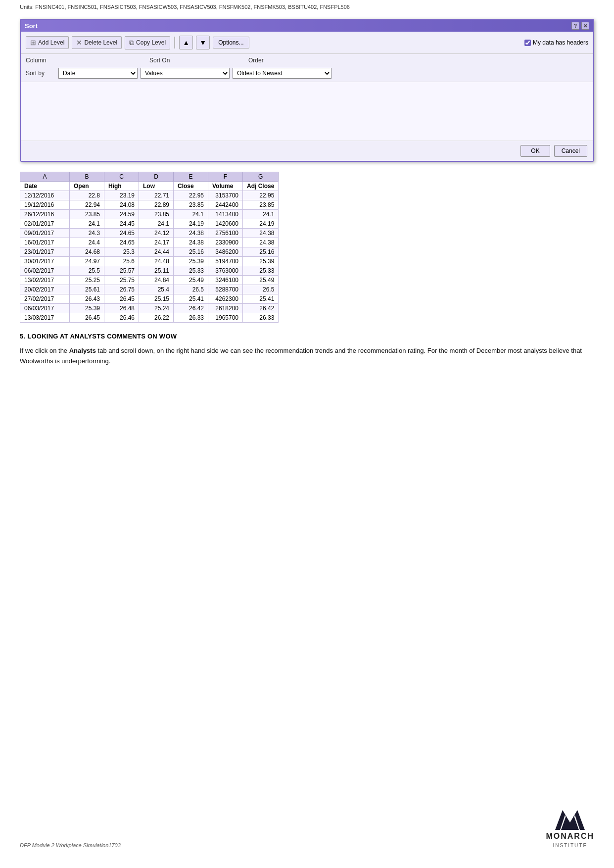 This screenshot has width=614, height=868. What do you see at coordinates (156, 280) in the screenshot?
I see `table-cell: 24.84` at bounding box center [156, 280].